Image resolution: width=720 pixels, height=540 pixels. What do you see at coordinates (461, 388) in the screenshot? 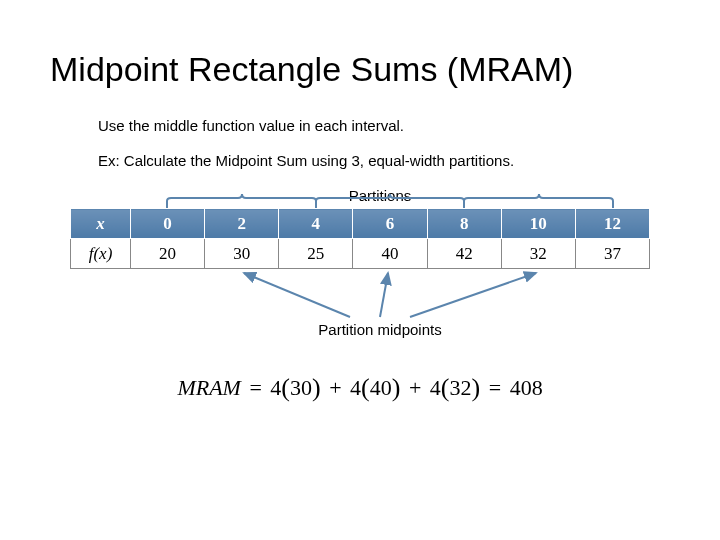
I see `val-3: 32` at bounding box center [461, 388].